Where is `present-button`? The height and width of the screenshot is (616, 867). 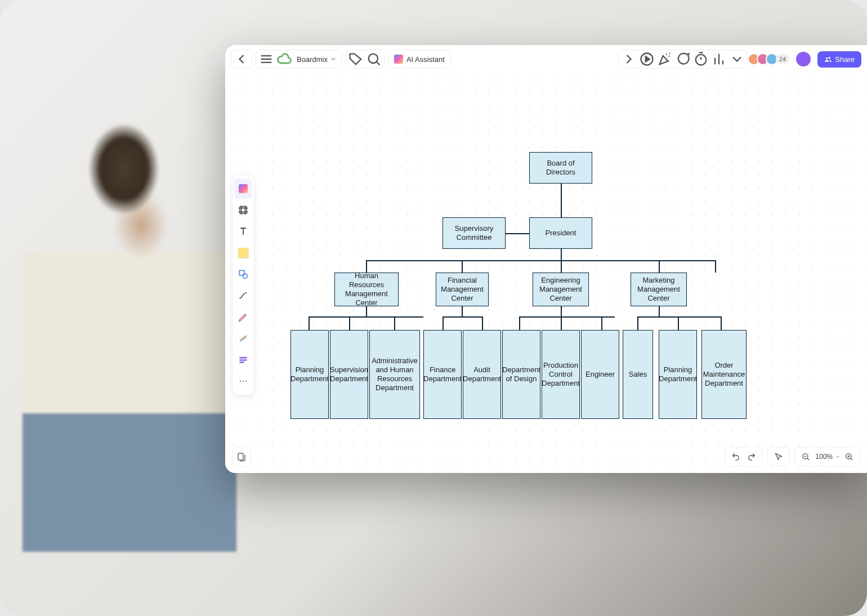
present-button is located at coordinates (647, 59).